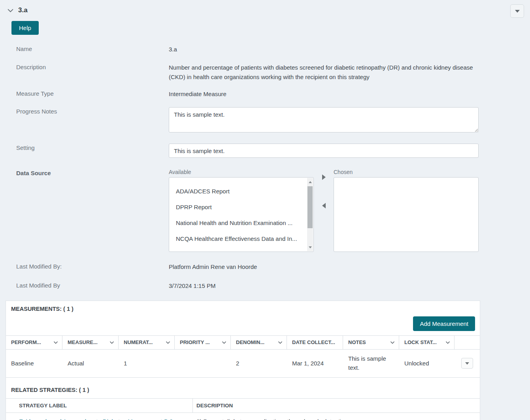  What do you see at coordinates (96, 419) in the screenshot?
I see `strategy-link: Evidence-based Approaches to Diabetes Ma…` at bounding box center [96, 419].